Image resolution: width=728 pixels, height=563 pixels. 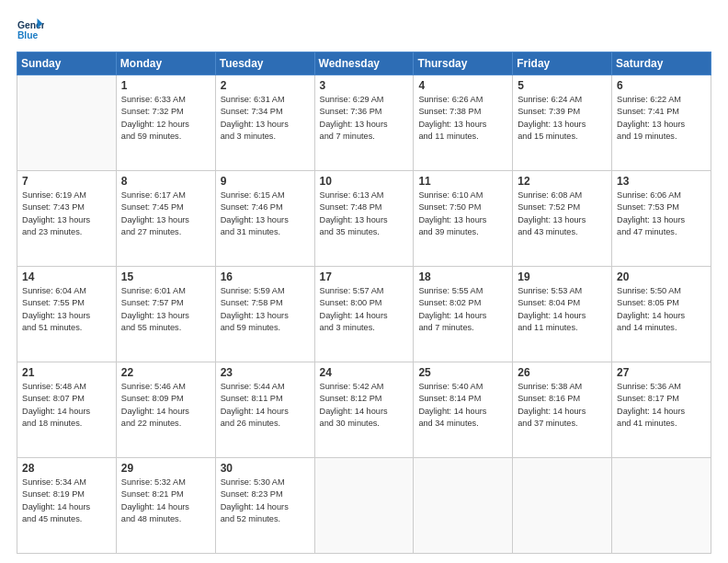 I want to click on day-number: 24, so click(x=364, y=373).